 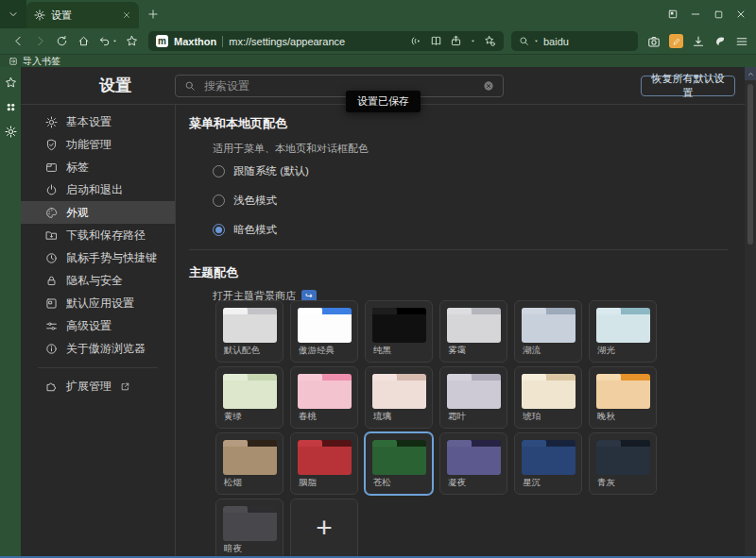 I want to click on settings-panel-icon, so click(x=11, y=132).